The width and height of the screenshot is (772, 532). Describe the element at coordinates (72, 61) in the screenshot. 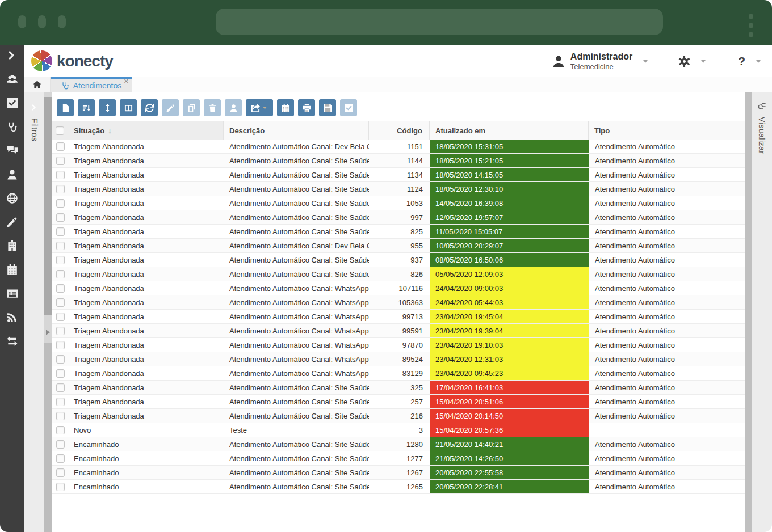

I see `logo: konecty` at that location.